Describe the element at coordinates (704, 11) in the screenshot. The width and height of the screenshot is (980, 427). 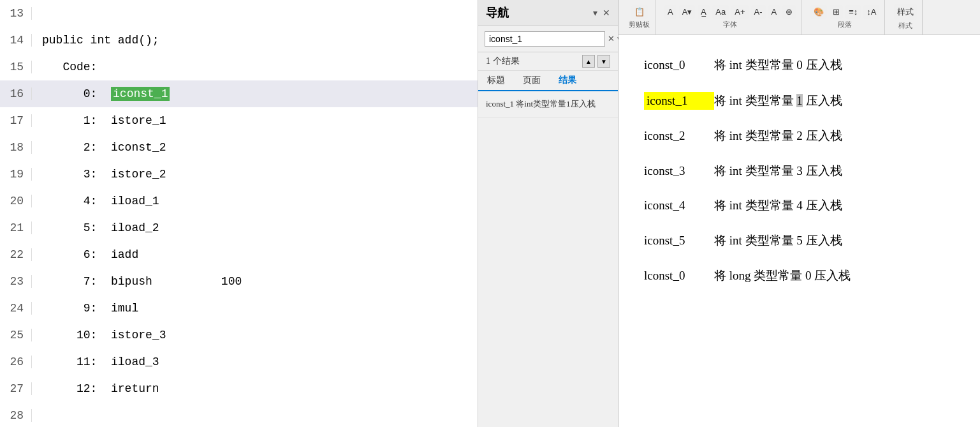
I see `font-underline-btn: A̲` at that location.